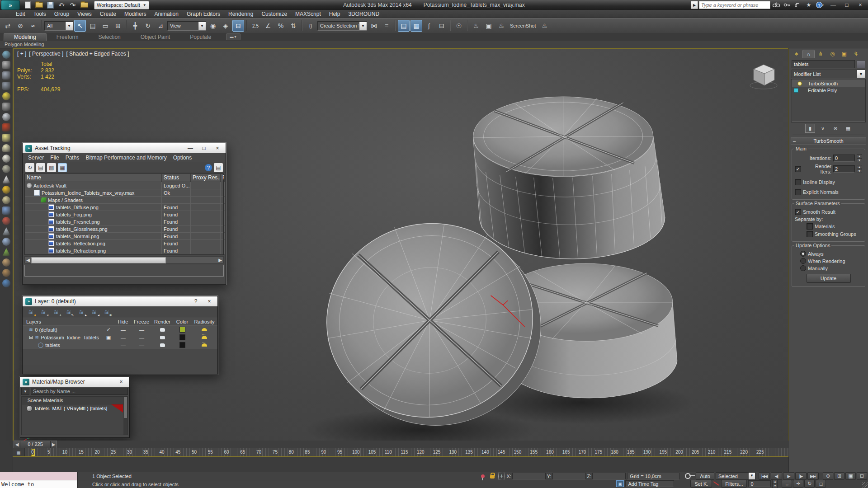  Describe the element at coordinates (803, 268) in the screenshot. I see `manually-radio` at that location.